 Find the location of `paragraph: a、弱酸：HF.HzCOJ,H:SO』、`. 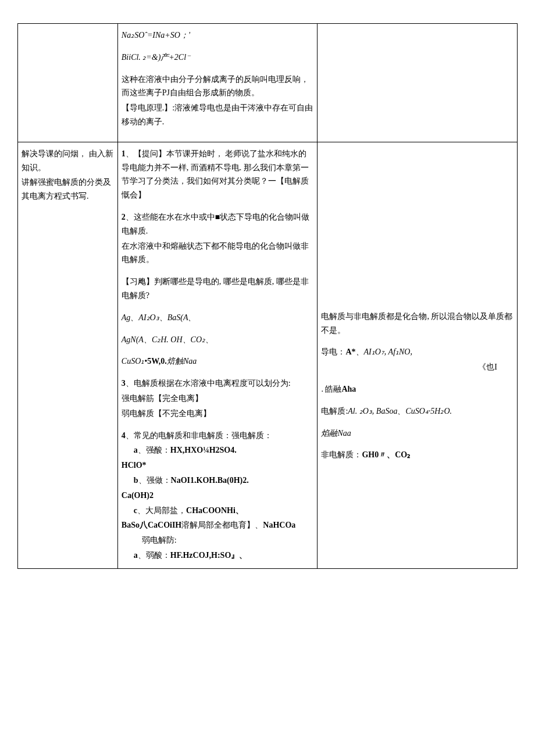

paragraph: a、弱酸：HF.HzCOJ,H:SO』、 is located at coordinates (217, 556).